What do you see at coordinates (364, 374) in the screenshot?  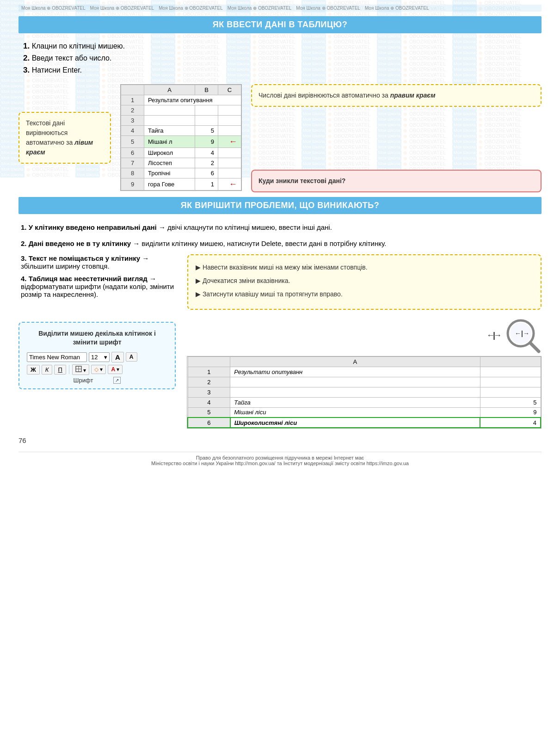 I see `bottom-right: ←|→ ←|→` at bounding box center [364, 374].